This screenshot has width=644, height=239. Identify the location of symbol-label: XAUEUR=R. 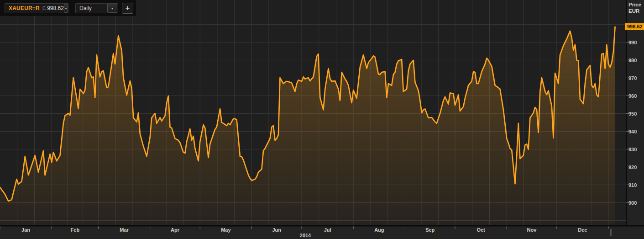
(24, 8).